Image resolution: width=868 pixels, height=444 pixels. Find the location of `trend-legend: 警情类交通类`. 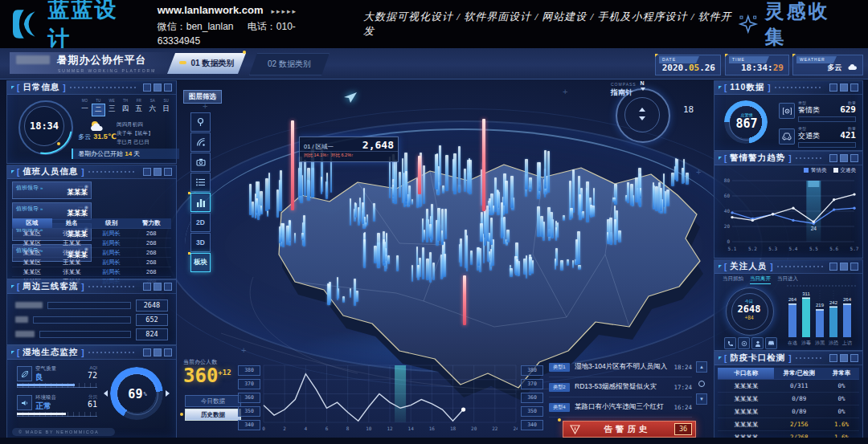

trend-legend: 警情类交通类 is located at coordinates (829, 170).